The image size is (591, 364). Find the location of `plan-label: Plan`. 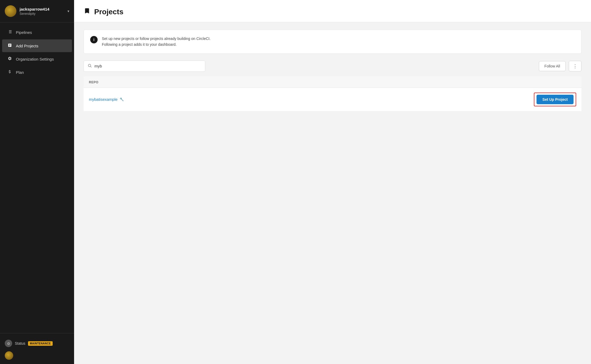

plan-label: Plan is located at coordinates (20, 72).